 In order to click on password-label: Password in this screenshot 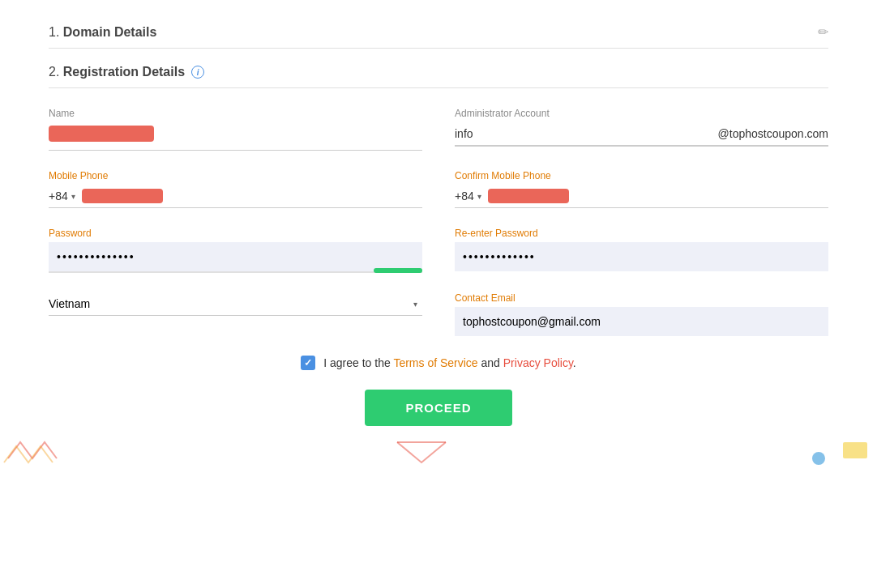, I will do `click(235, 233)`.